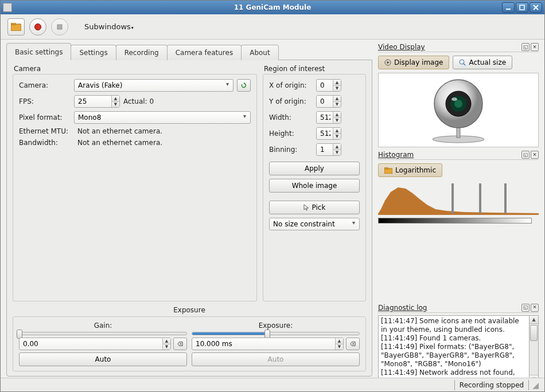  What do you see at coordinates (139, 101) in the screenshot?
I see `fps-actual-label: Actual: 0` at bounding box center [139, 101].